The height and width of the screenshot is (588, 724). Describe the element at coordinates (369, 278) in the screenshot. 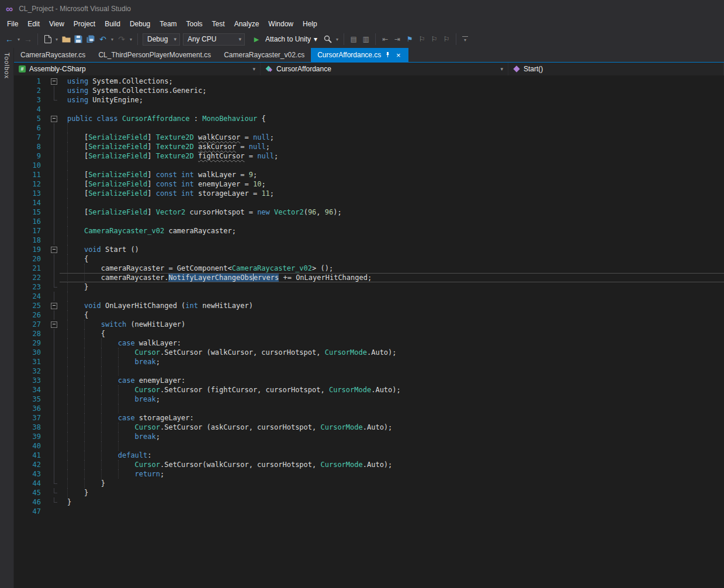

I see `code-line-22: 22 cameraRaycaster.NotifyLayerChangeObse…` at that location.